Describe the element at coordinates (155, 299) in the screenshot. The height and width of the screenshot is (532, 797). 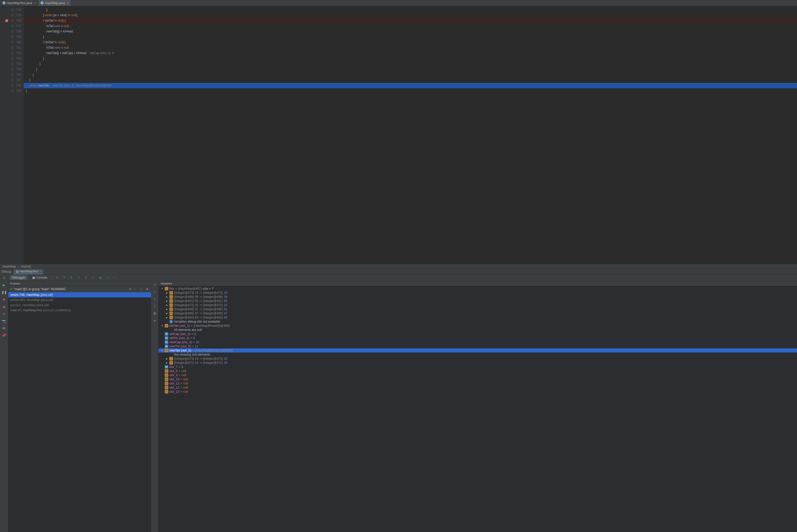
I see `up-icon: ↑` at that location.